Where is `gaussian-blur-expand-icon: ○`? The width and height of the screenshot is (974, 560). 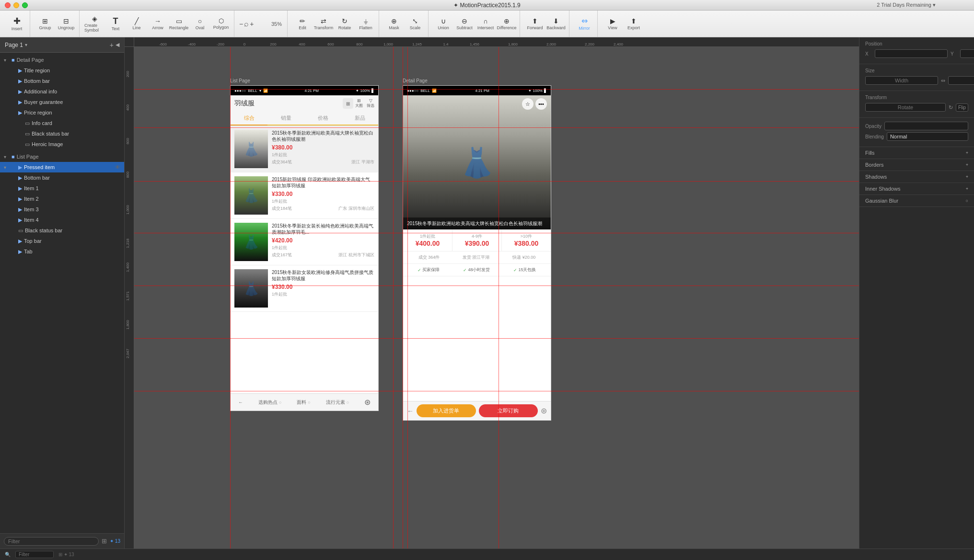
gaussian-blur-expand-icon: ○ is located at coordinates (967, 201).